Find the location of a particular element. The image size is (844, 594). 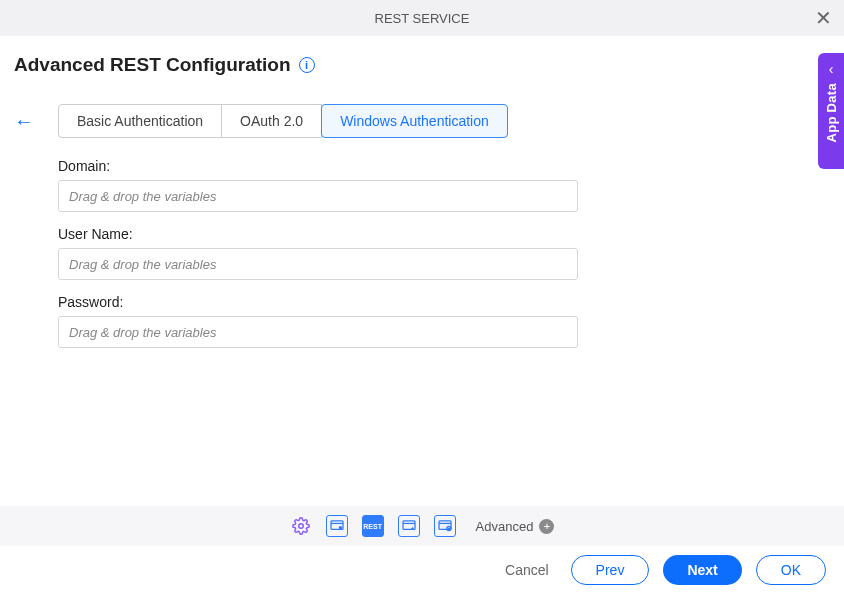

dialog-header: REST SERVICE ✕ is located at coordinates (422, 18).